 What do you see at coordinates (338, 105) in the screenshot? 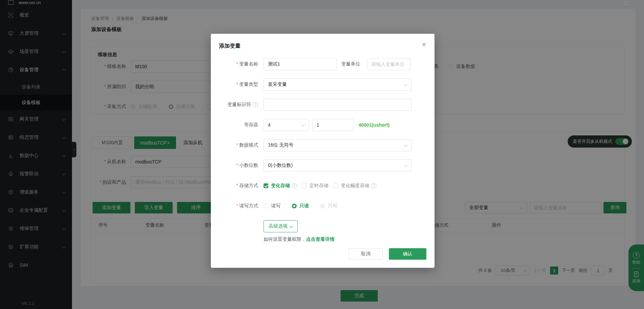
I see `variable-identifier-input` at bounding box center [338, 105].